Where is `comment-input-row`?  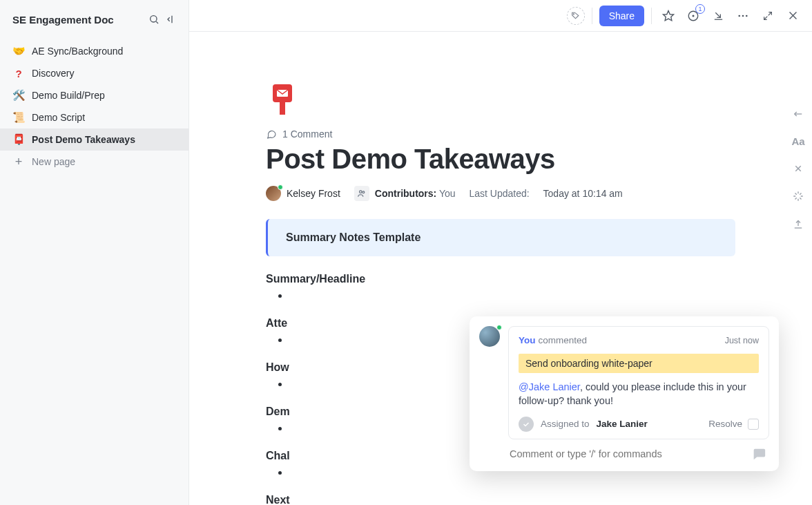
comment-input-row is located at coordinates (624, 455).